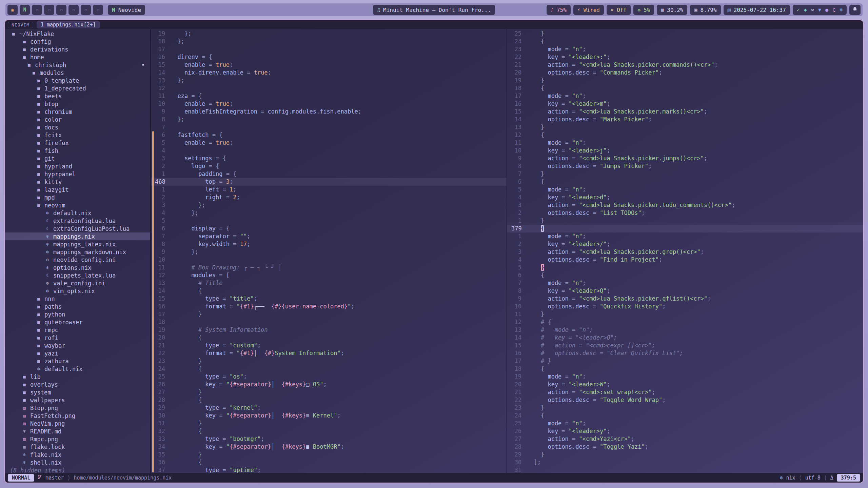 This screenshot has width=868, height=488. Describe the element at coordinates (78, 190) in the screenshot. I see `tree-item-lazygit: ■lazygit` at that location.